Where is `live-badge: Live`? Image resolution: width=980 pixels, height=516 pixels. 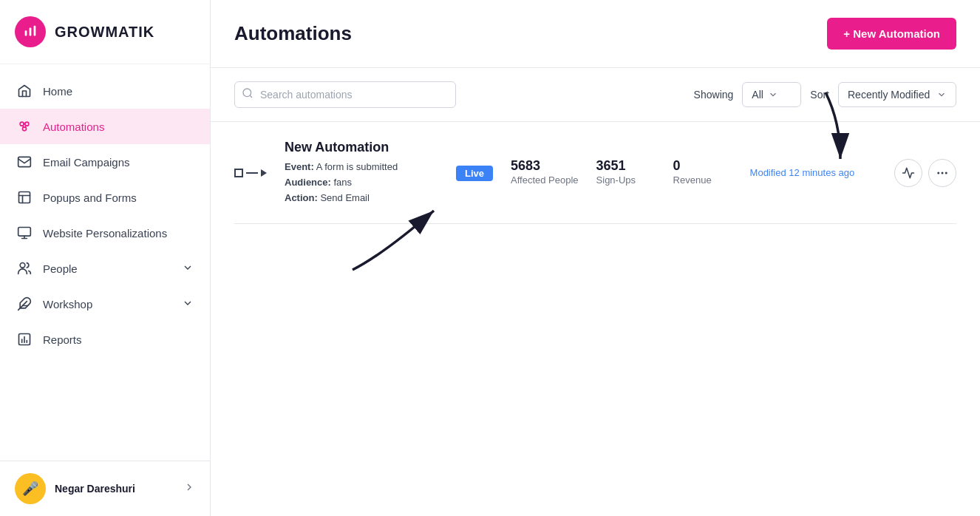 live-badge: Live is located at coordinates (472, 173).